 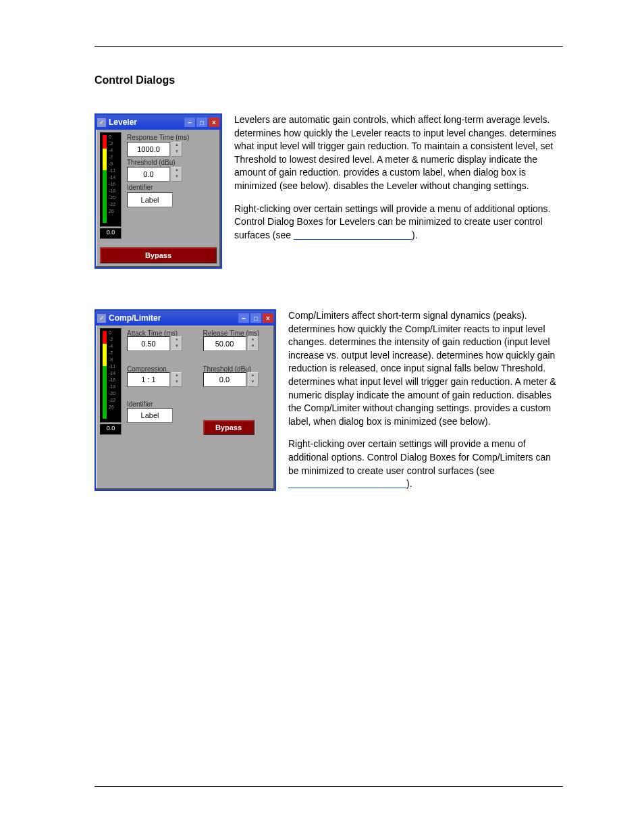 What do you see at coordinates (185, 400) in the screenshot?
I see `comp-limiter-dialog: ✓ Comp/Limiter – □ × 0-2-4 -7-9-11 -14-1…` at bounding box center [185, 400].